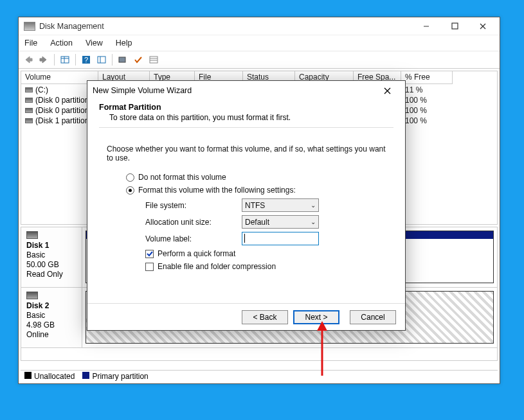  I want to click on legend-primary-label: Primary partition, so click(120, 376).